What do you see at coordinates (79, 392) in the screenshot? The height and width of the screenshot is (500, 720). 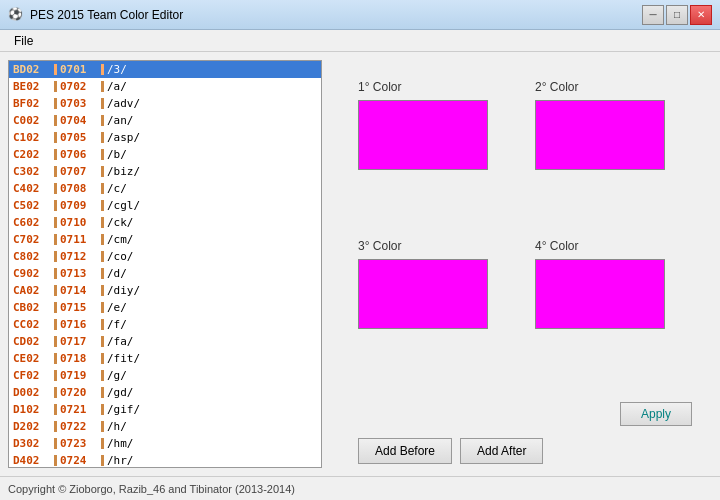 I see `list-col2: 0720` at bounding box center [79, 392].